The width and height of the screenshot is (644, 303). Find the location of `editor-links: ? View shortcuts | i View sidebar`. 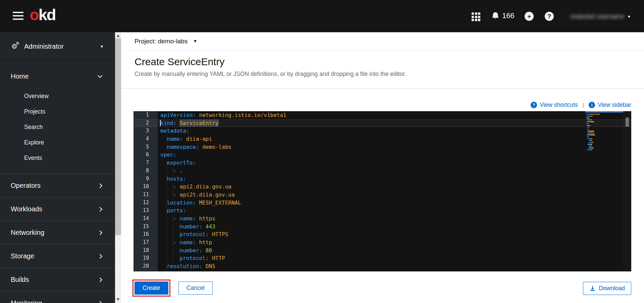

editor-links: ? View shortcuts | i View sidebar is located at coordinates (581, 105).